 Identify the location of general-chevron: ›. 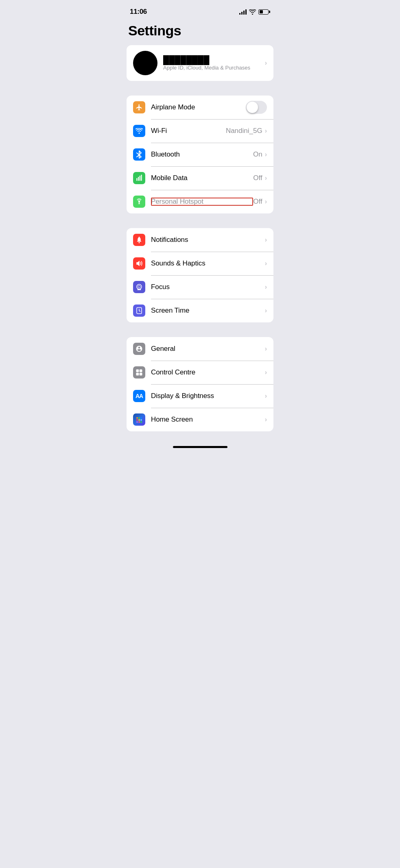
(266, 349).